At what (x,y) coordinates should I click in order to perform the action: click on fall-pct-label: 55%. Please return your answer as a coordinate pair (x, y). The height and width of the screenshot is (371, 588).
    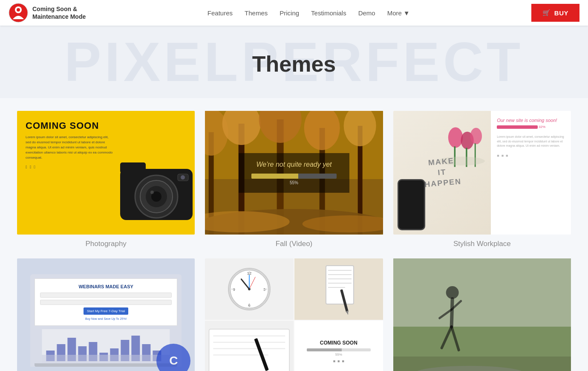
    Looking at the image, I should click on (294, 183).